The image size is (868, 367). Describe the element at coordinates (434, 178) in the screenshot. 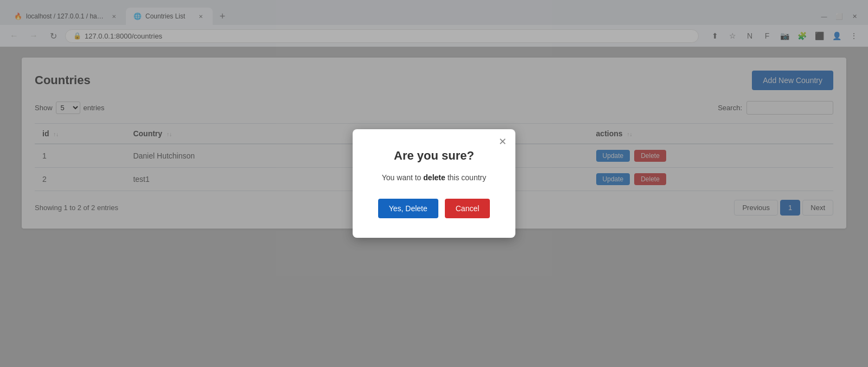

I see `modal-body-action: delete` at that location.